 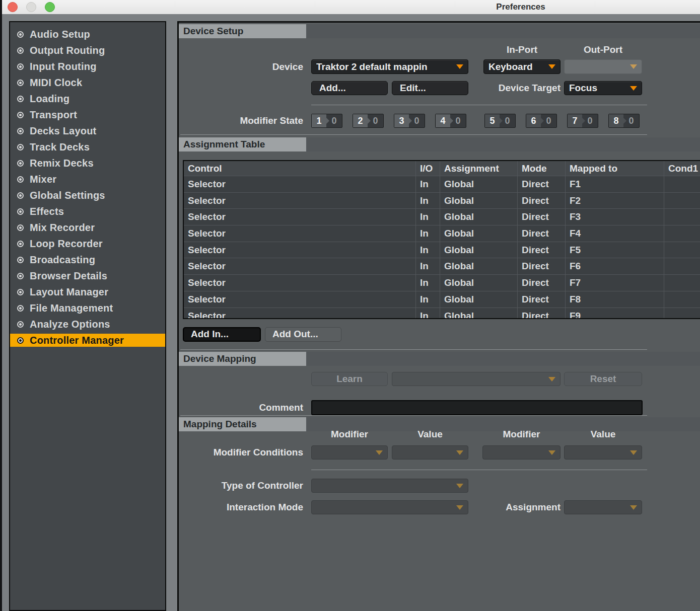 What do you see at coordinates (442, 250) in the screenshot?
I see `table-row: SelectorInGlobalDirectF5` at bounding box center [442, 250].